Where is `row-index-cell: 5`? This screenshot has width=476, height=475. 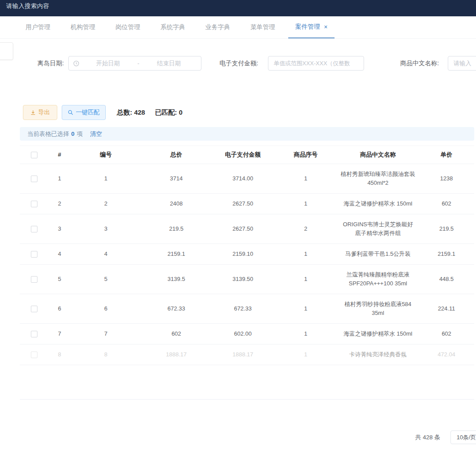
row-index-cell: 5 is located at coordinates (60, 280).